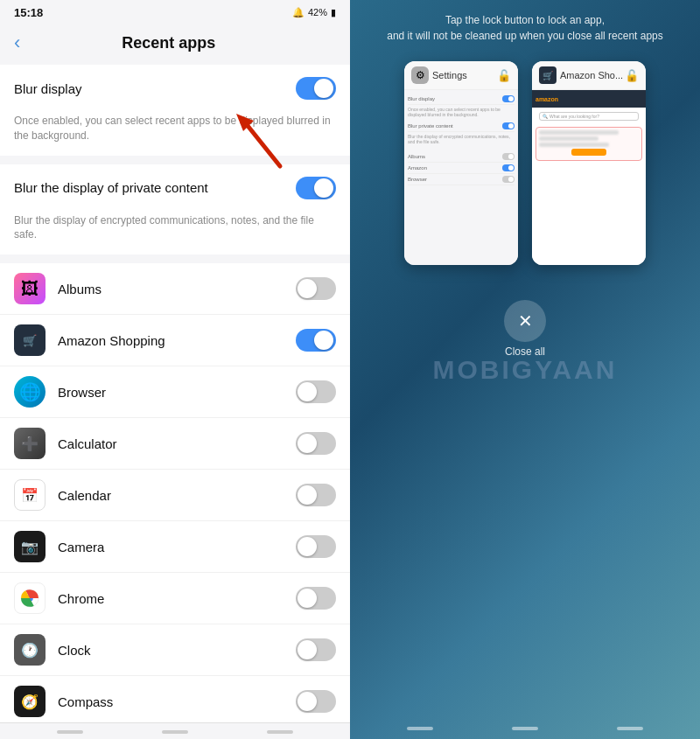  I want to click on back-button: ‹, so click(18, 43).